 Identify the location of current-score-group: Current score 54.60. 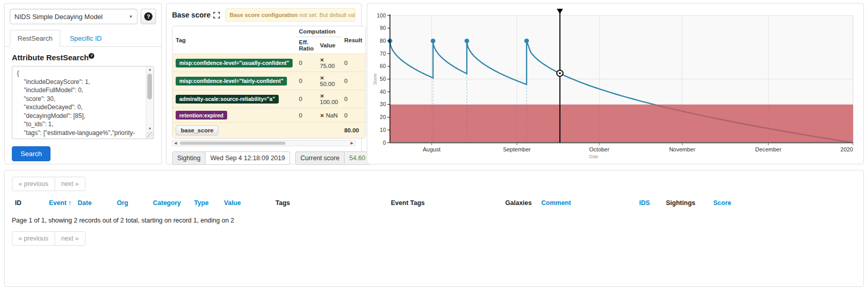
(333, 158).